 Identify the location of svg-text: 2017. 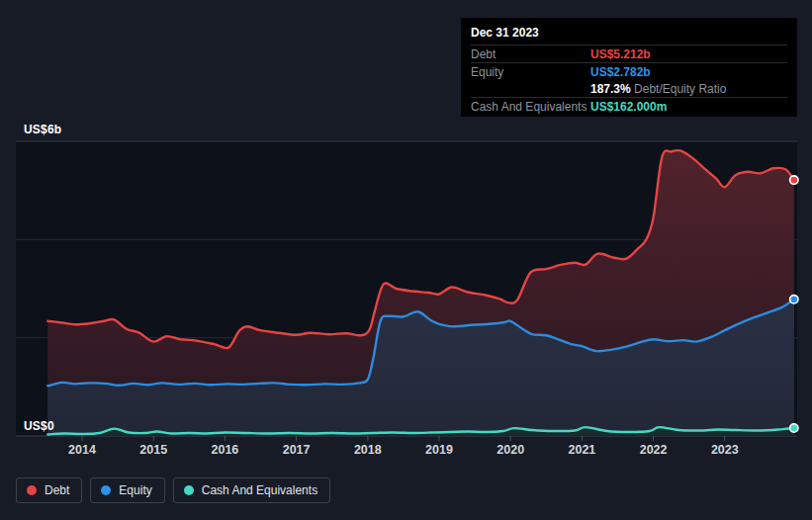
(297, 450).